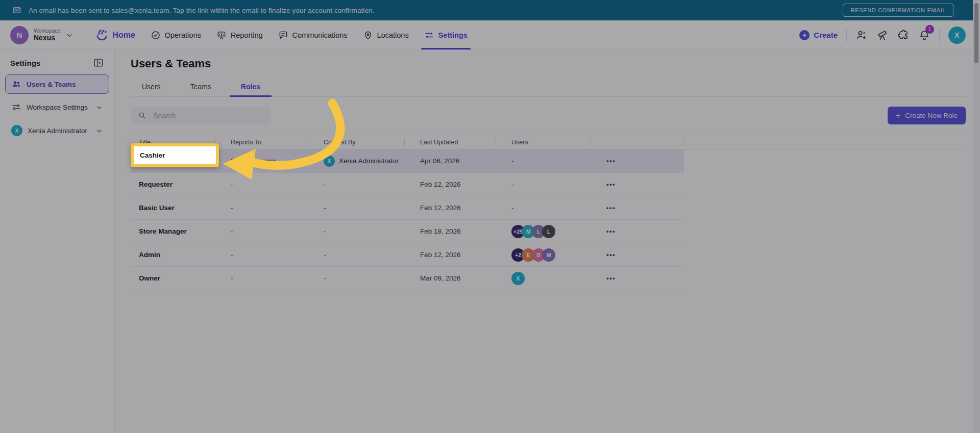 Image resolution: width=980 pixels, height=433 pixels. What do you see at coordinates (826, 35) in the screenshot?
I see `create-label: Create` at bounding box center [826, 35].